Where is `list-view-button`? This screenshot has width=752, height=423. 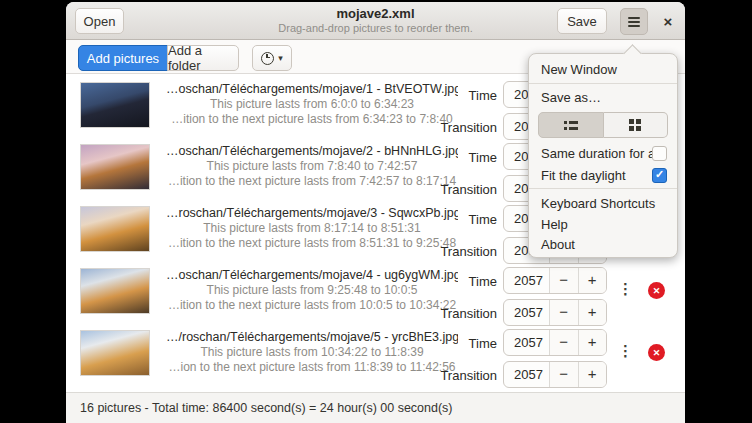 list-view-button is located at coordinates (571, 125).